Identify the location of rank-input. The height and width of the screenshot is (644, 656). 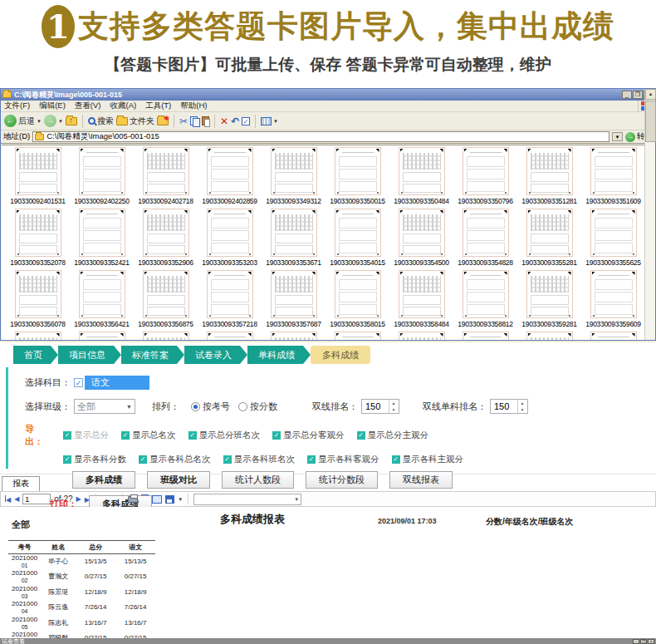
(375, 406).